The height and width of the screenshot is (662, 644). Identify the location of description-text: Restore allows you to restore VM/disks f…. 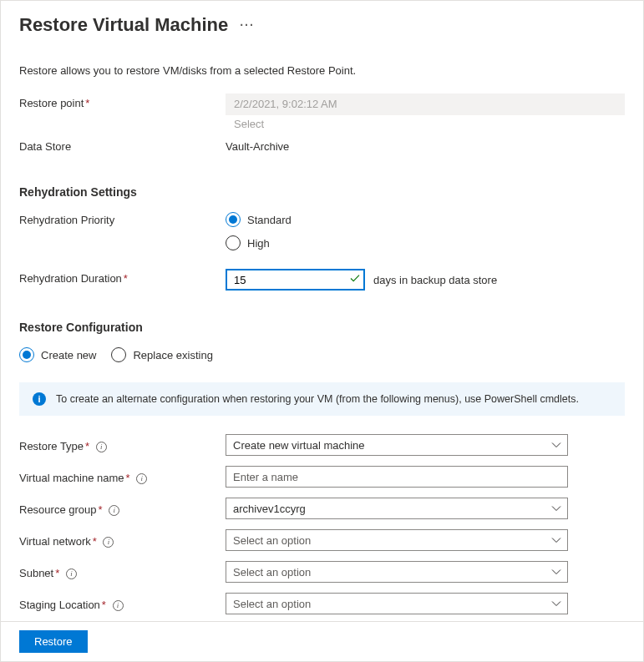
(322, 70).